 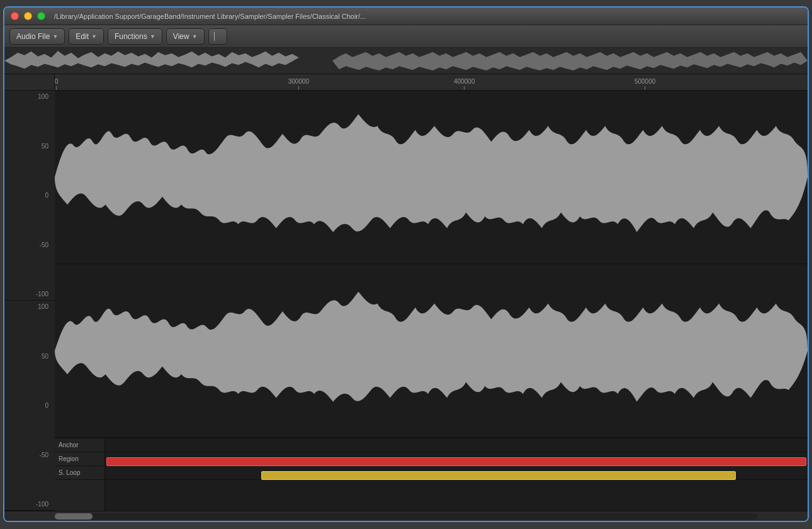 What do you see at coordinates (645, 84) in the screenshot?
I see `ruler-mark-500000: 500000` at bounding box center [645, 84].